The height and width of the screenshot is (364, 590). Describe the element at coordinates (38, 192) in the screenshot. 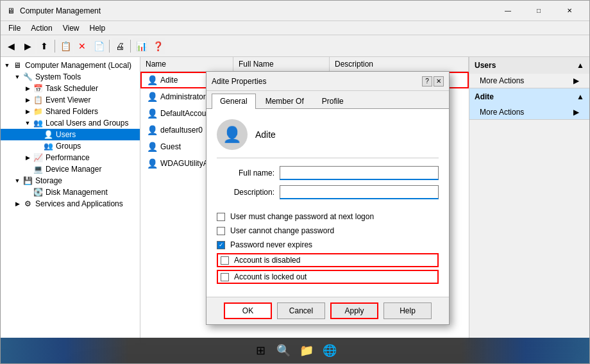

I see `di-icon: 💽` at that location.